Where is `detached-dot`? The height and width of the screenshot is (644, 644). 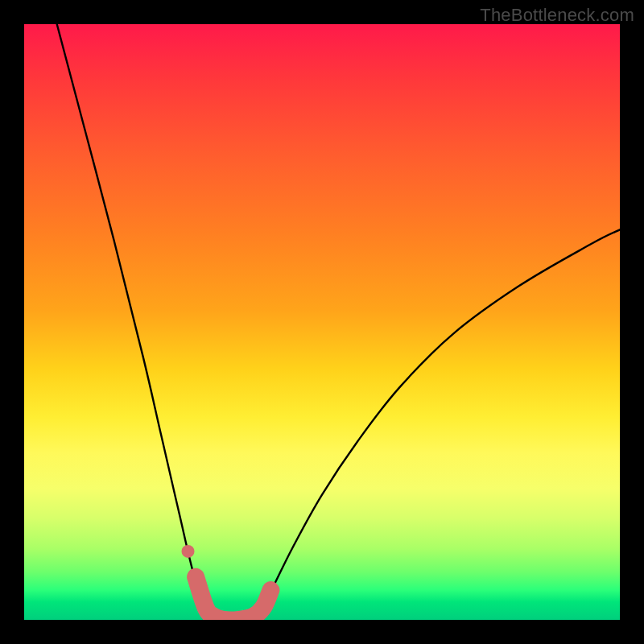 detached-dot is located at coordinates (188, 551).